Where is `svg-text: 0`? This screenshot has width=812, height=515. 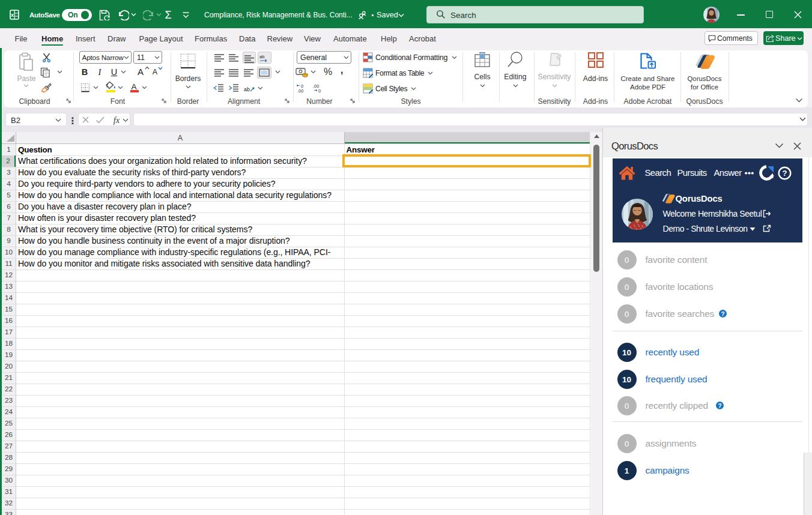
svg-text: 0 is located at coordinates (320, 91).